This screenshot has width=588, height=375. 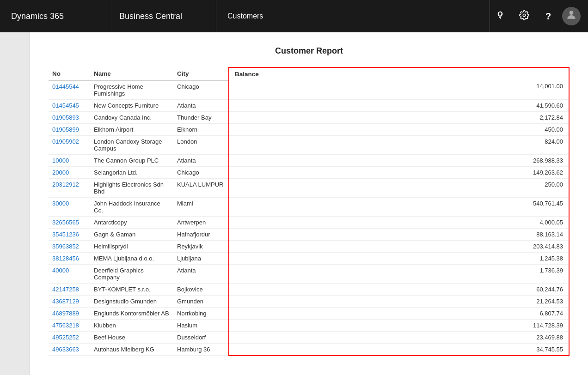 What do you see at coordinates (69, 301) in the screenshot?
I see `customer-no: 43687129` at bounding box center [69, 301].